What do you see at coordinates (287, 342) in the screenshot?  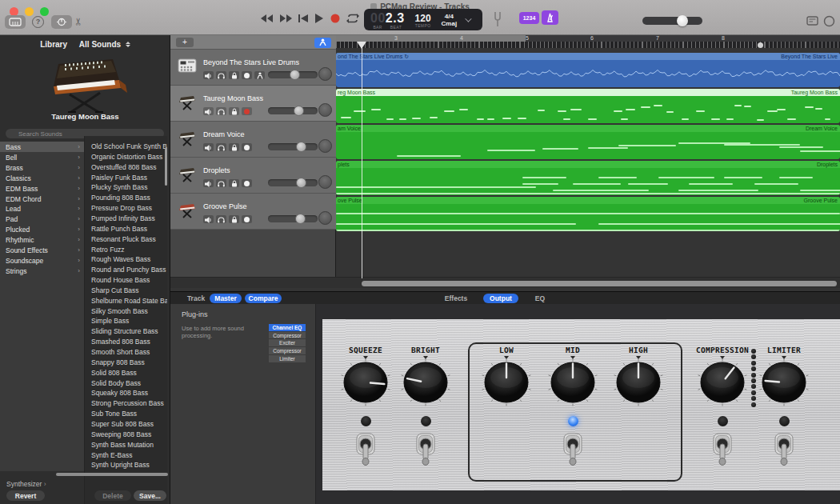 I see `plugin-slot-exciter: Exciter` at bounding box center [287, 342].